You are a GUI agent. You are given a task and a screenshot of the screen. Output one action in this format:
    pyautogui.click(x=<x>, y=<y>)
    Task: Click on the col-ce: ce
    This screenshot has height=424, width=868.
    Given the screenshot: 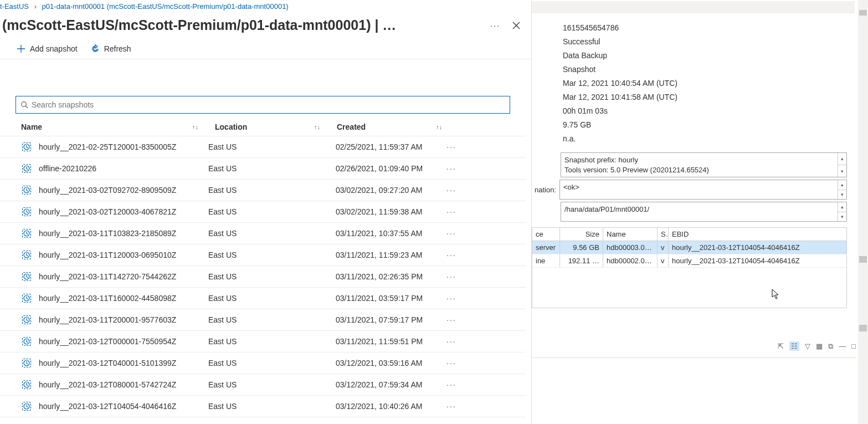 What is the action you would take?
    pyautogui.click(x=546, y=234)
    